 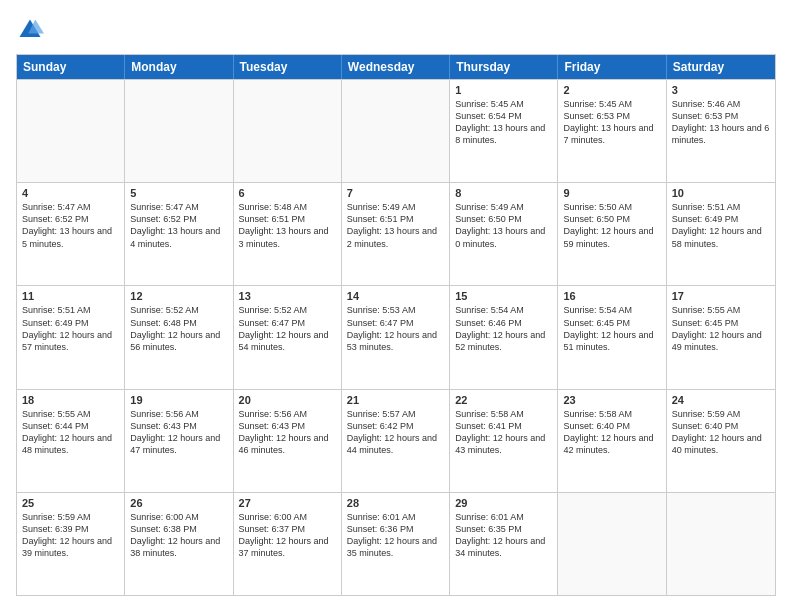 What do you see at coordinates (396, 328) in the screenshot?
I see `day-info: Sunrise: 5:53 AMSunset: 6:47 PMDaylight:…` at bounding box center [396, 328].